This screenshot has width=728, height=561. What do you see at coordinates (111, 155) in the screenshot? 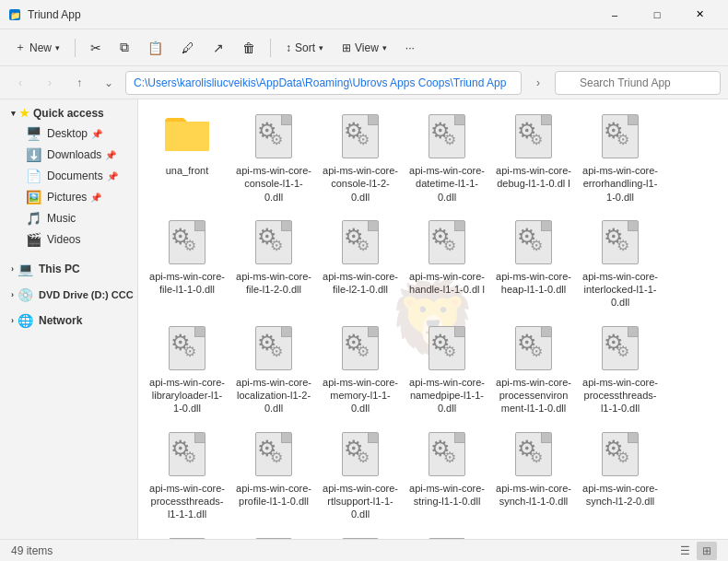
I see `pin-icon-2: 📌` at bounding box center [111, 155].